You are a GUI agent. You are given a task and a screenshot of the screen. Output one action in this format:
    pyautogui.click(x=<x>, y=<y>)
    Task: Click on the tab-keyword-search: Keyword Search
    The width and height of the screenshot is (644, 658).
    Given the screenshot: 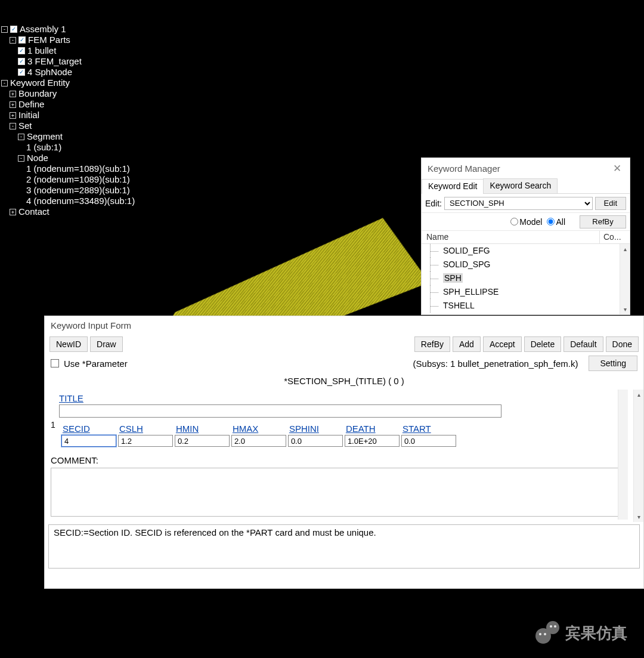 What is the action you would take?
    pyautogui.click(x=520, y=186)
    